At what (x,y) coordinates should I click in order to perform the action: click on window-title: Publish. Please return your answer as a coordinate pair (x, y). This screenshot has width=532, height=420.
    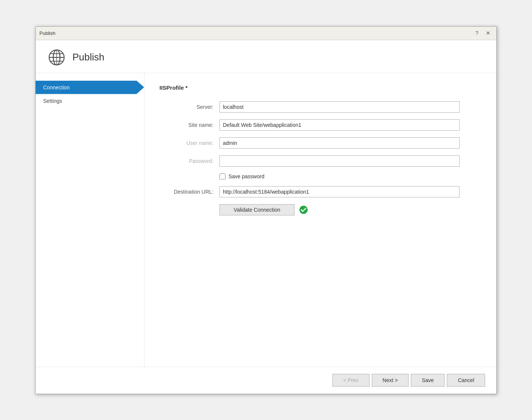
    Looking at the image, I should click on (47, 33).